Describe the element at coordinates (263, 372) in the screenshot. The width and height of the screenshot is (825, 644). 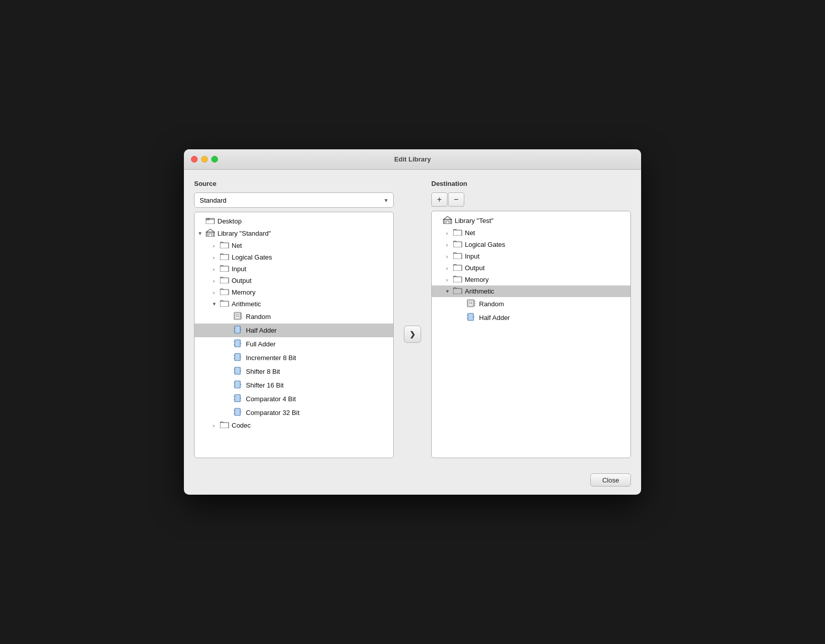
I see `source-tree-item-shifter-8-label: Shifter 8 Bit` at that location.